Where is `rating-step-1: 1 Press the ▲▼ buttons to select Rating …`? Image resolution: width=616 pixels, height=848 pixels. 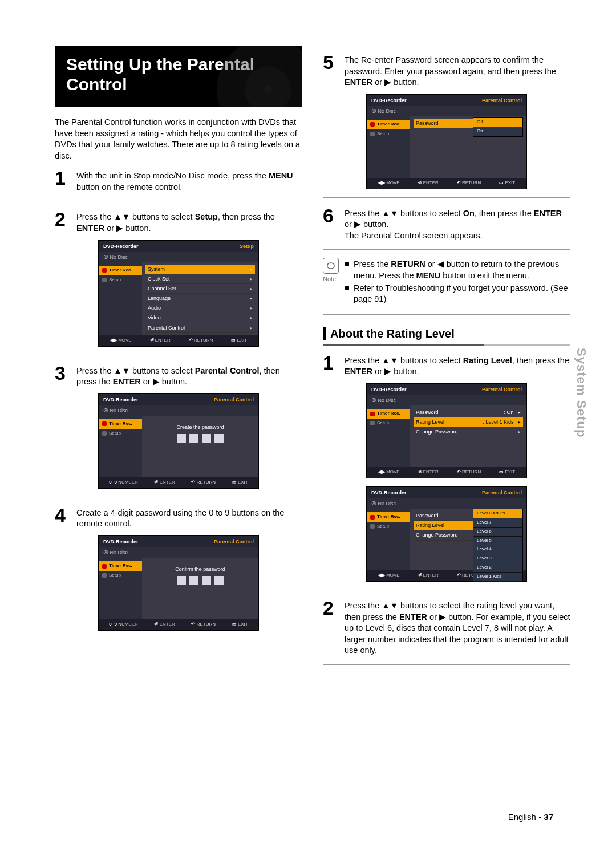 rating-step-1: 1 Press the ▲▼ buttons to select Rating … is located at coordinates (447, 365).